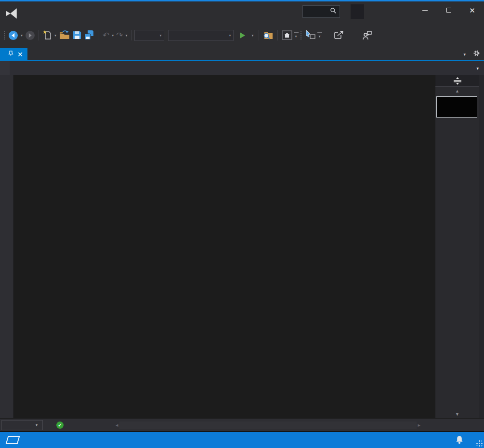 The height and width of the screenshot is (448, 484). I want to click on undo-dropdown-caret: ▾, so click(113, 36).